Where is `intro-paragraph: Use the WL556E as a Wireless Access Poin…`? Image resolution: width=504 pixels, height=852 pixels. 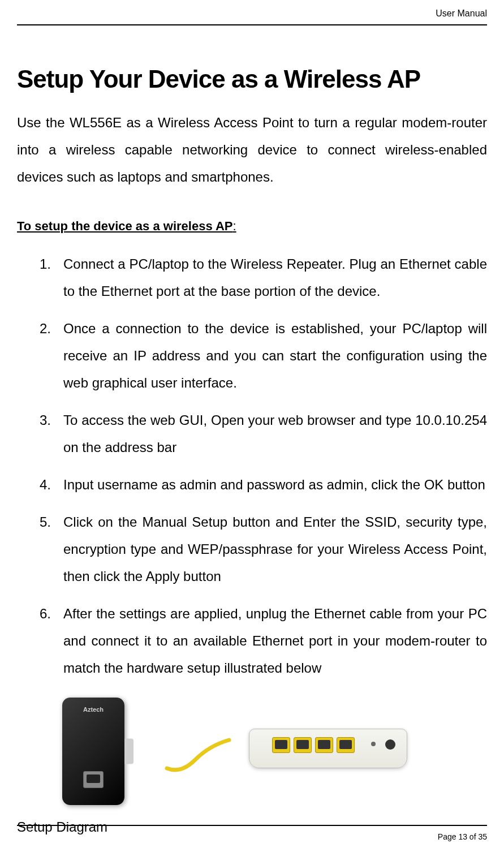
intro-paragraph: Use the WL556E as a Wireless Access Poin… is located at coordinates (252, 150).